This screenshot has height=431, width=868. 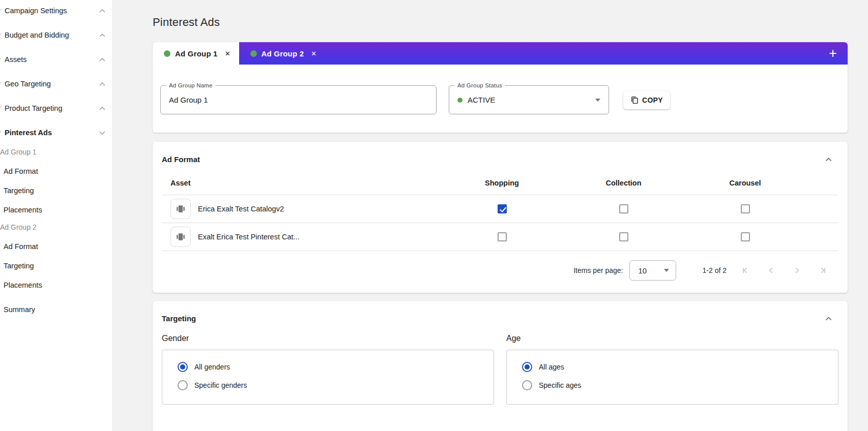 What do you see at coordinates (212, 367) in the screenshot?
I see `radio-label: All genders` at bounding box center [212, 367].